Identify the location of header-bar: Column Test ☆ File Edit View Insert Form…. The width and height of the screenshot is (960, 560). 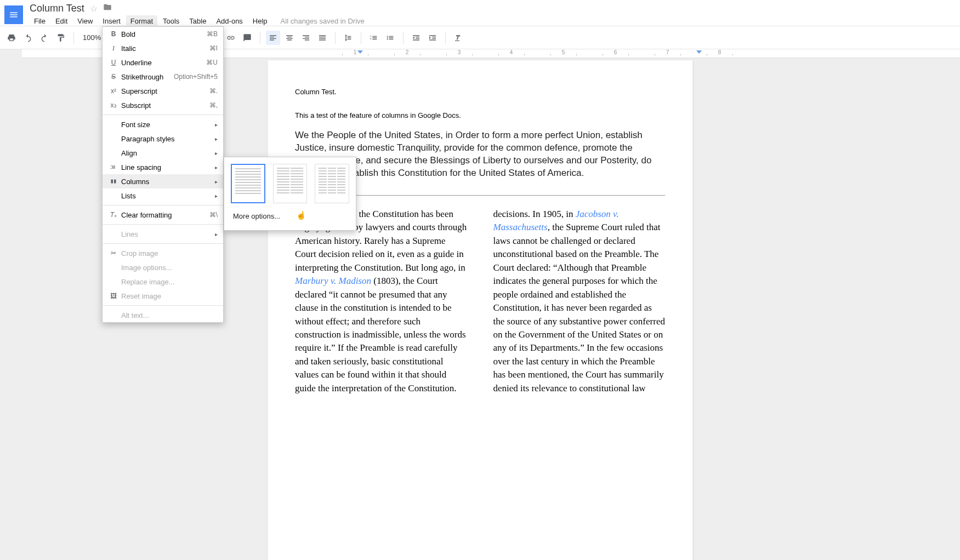
(480, 13).